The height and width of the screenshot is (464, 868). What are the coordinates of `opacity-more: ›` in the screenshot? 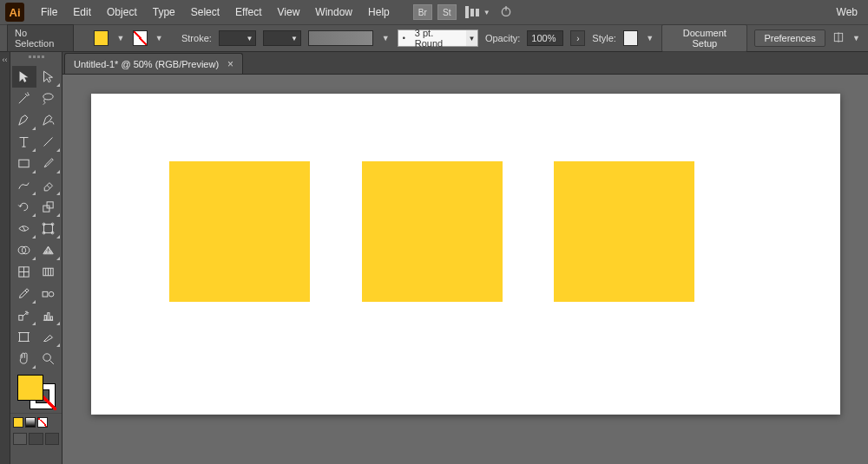 It's located at (578, 38).